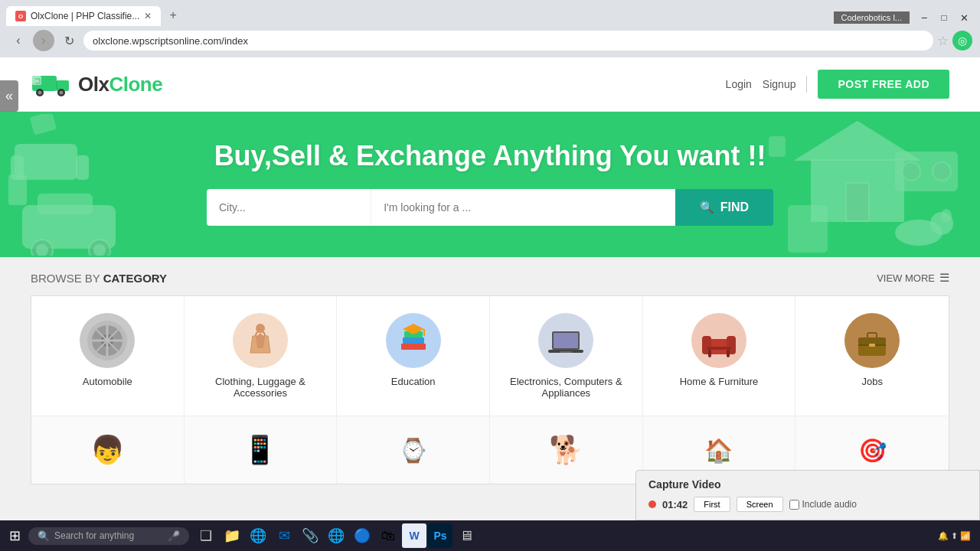  What do you see at coordinates (795, 505) in the screenshot?
I see `include-audio-checkbox` at bounding box center [795, 505].